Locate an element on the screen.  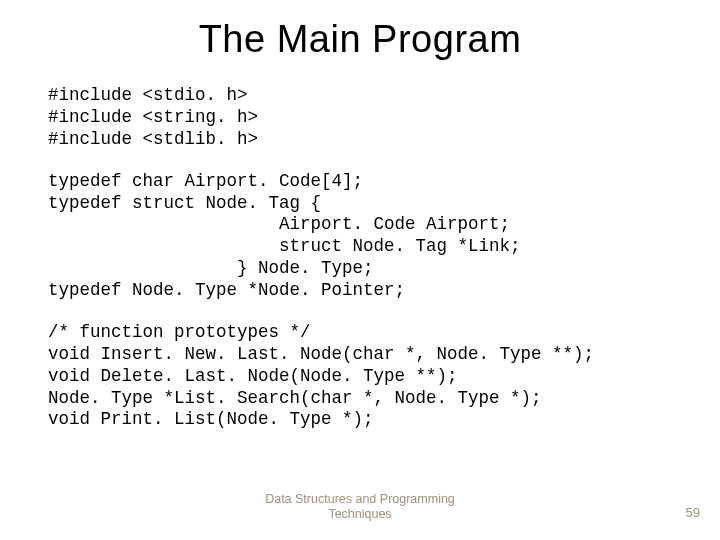
footer-text: Data Structures and Programming Techniqu… is located at coordinates (360, 507).